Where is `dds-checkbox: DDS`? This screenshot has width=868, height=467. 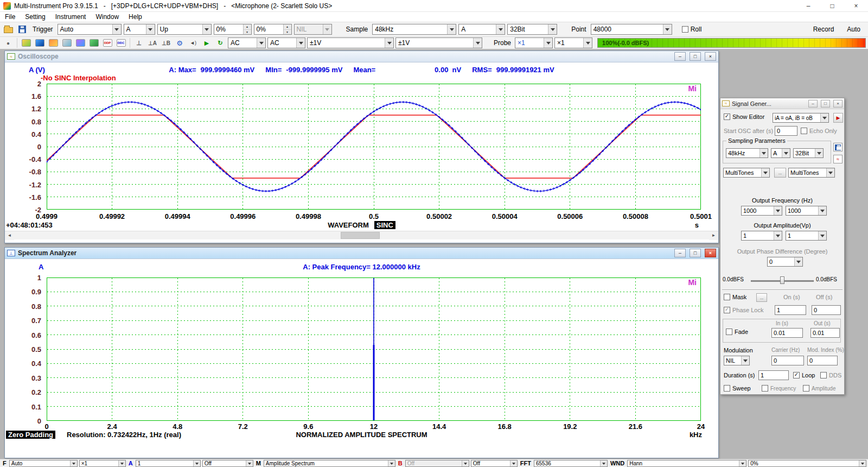
dds-checkbox: DDS is located at coordinates (831, 375).